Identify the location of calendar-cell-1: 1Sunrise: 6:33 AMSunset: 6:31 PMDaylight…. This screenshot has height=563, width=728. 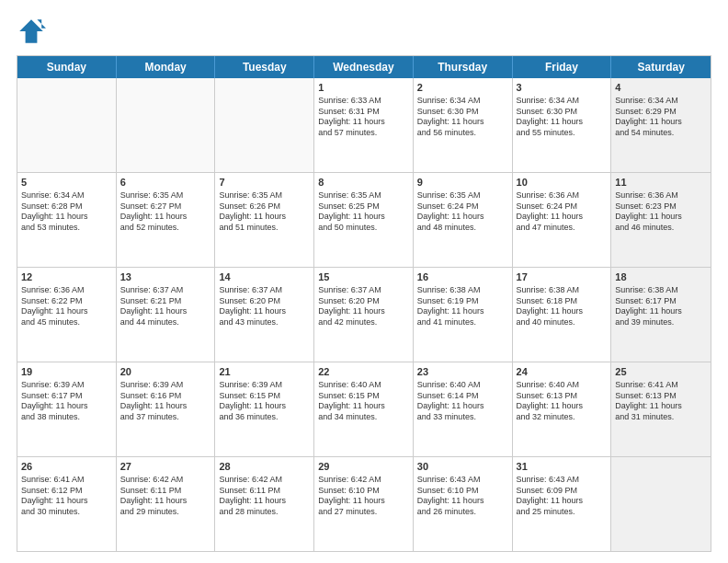
(364, 125).